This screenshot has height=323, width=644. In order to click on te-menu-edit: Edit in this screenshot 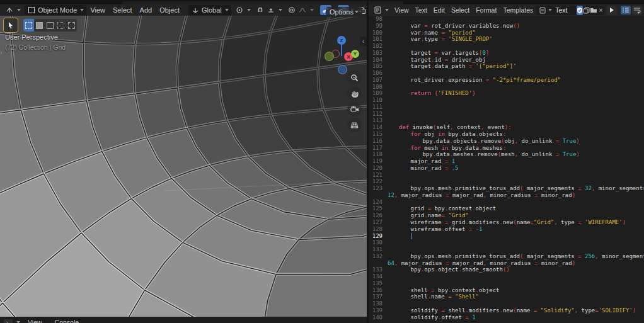, I will do `click(439, 10)`.